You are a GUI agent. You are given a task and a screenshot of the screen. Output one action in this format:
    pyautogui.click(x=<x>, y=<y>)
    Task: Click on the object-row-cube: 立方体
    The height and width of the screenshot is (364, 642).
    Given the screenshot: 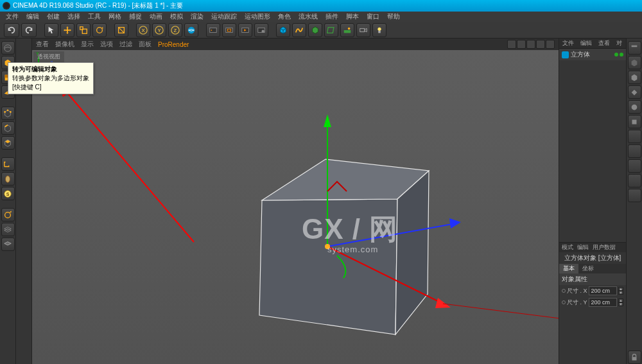 What is the action you would take?
    pyautogui.click(x=593, y=55)
    